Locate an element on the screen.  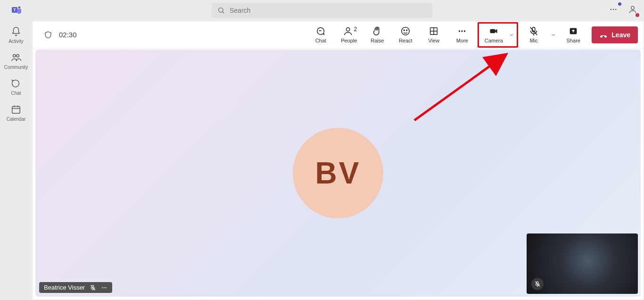
shield-icon is located at coordinates (48, 35).